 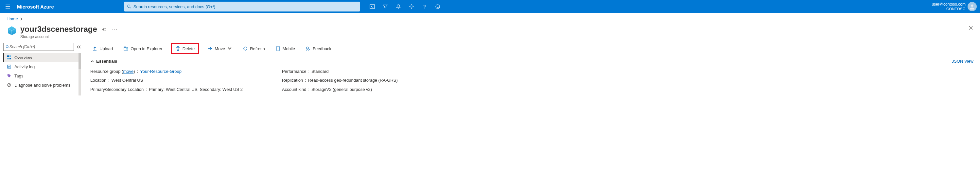 What do you see at coordinates (143, 49) in the screenshot?
I see `open-in-explorer-button: Open in Explorer` at bounding box center [143, 49].